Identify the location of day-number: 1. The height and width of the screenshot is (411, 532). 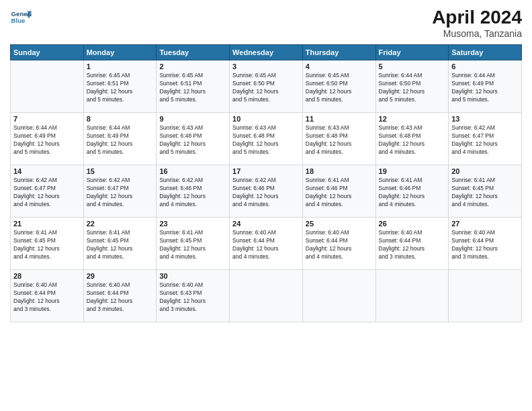
(120, 66).